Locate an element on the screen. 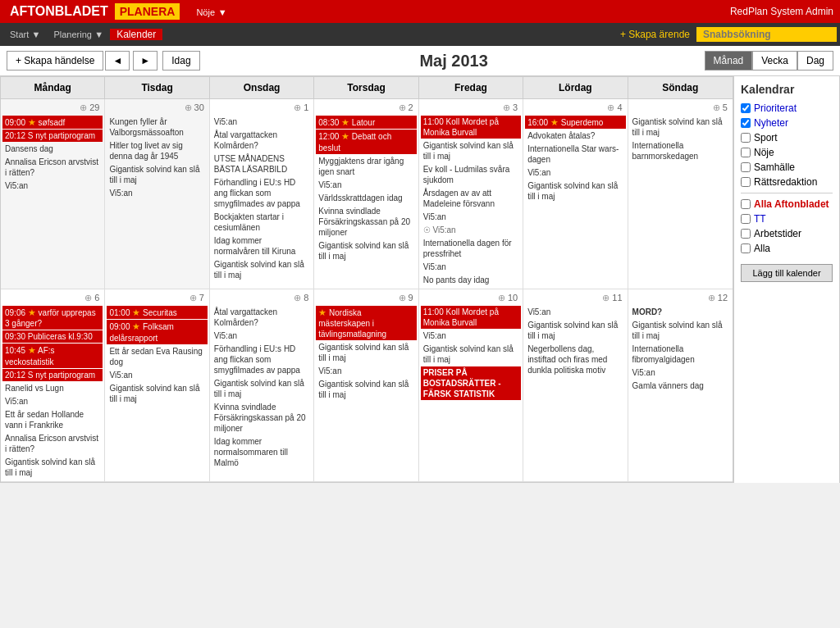  sport-label: Sport is located at coordinates (766, 138).